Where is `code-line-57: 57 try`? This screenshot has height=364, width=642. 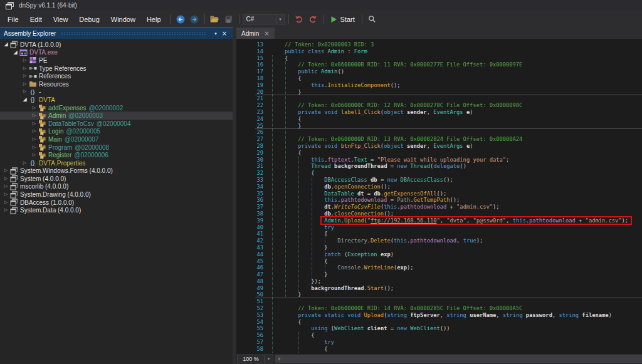
code-line-57: 57 try is located at coordinates (439, 342).